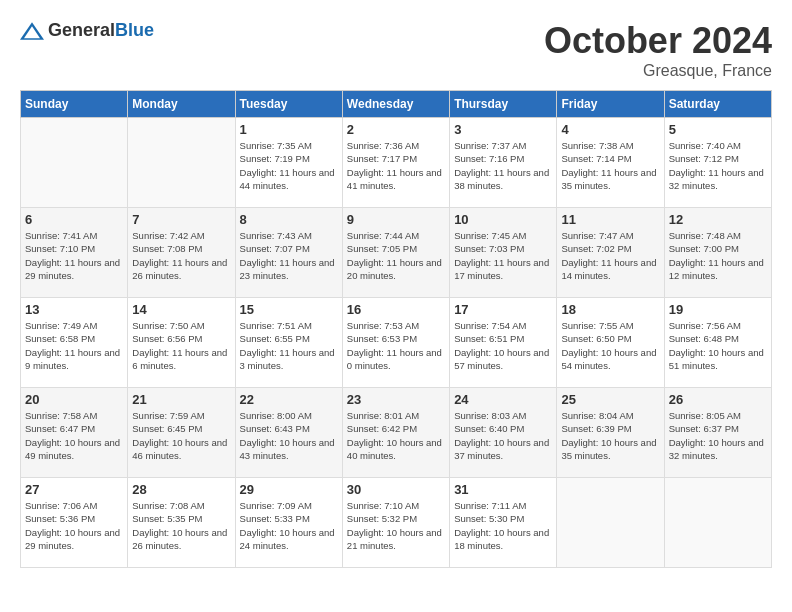 The image size is (792, 612). Describe the element at coordinates (610, 343) in the screenshot. I see `calendar-cell: 18Sunrise: 7:55 AM Sunset: 6:50 PM Dayli…` at that location.